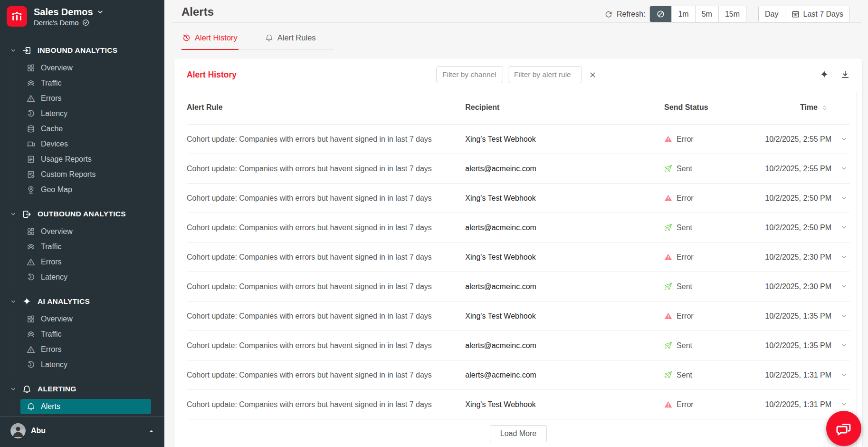 The image size is (868, 447). I want to click on refresh-interval-group: 1m5m15m, so click(698, 14).